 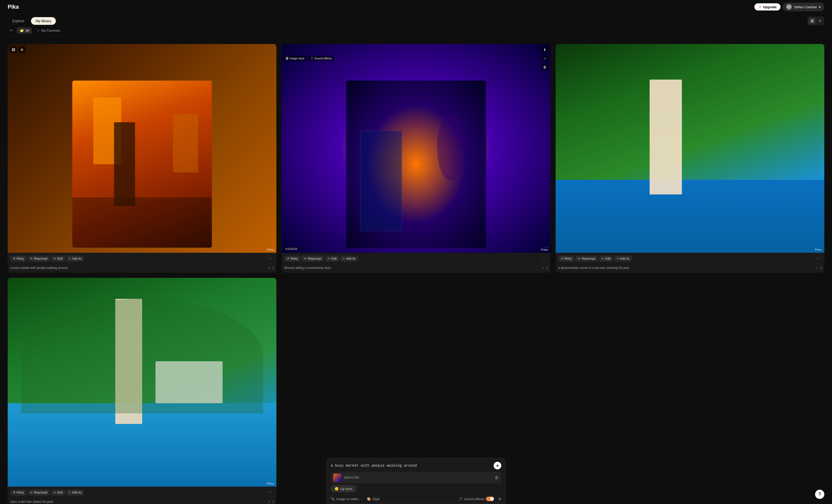 What do you see at coordinates (312, 58) in the screenshot?
I see `sound-icon: 🎵` at bounding box center [312, 58].